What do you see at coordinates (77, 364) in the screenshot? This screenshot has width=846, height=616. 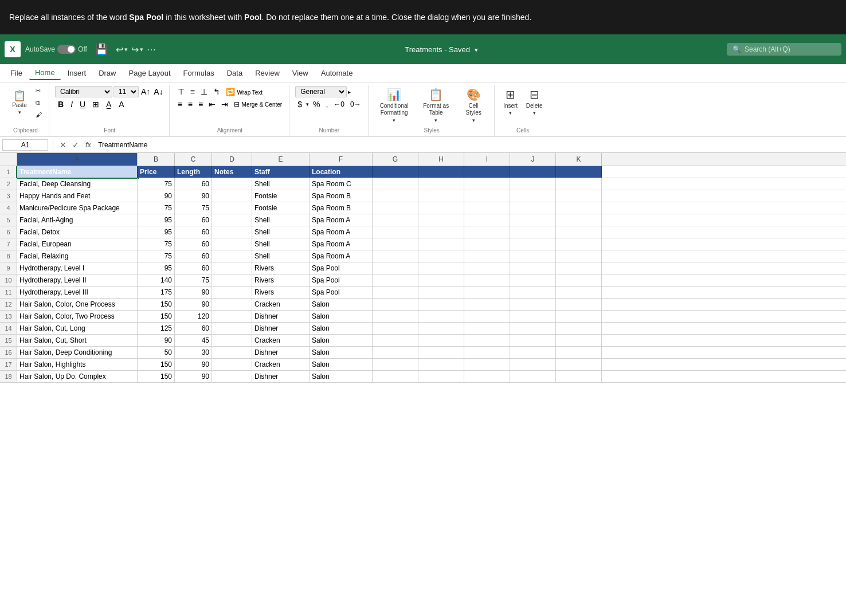 I see `cell-a17: Hair Salon, Highlights` at bounding box center [77, 364].